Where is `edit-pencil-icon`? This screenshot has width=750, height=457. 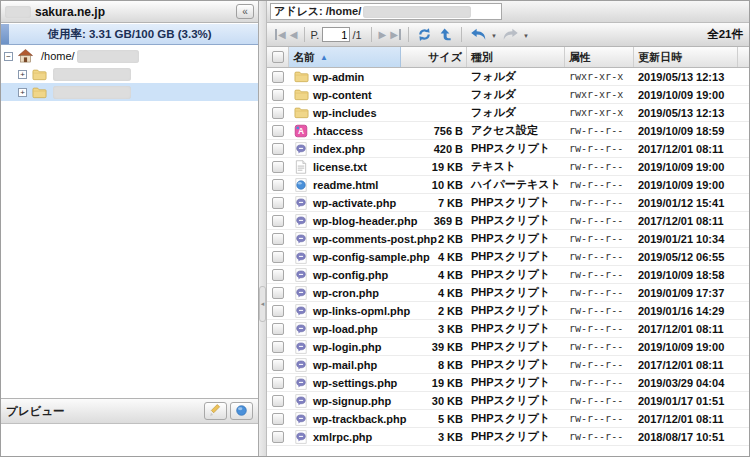 edit-pencil-icon is located at coordinates (216, 412).